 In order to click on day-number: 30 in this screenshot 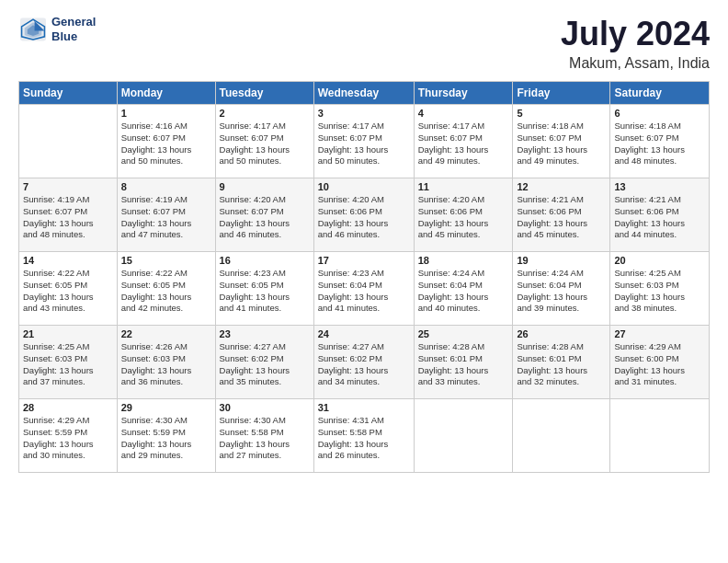, I will do `click(265, 408)`.